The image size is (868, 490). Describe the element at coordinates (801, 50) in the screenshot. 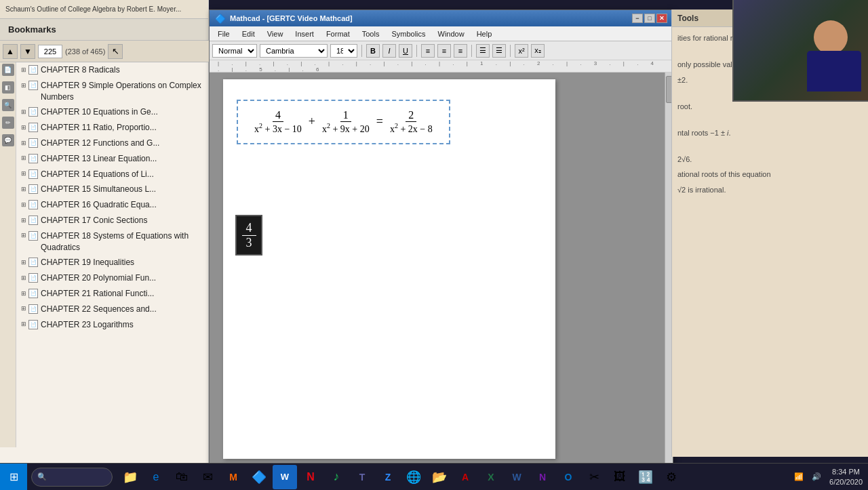

I see `webcam-video` at that location.